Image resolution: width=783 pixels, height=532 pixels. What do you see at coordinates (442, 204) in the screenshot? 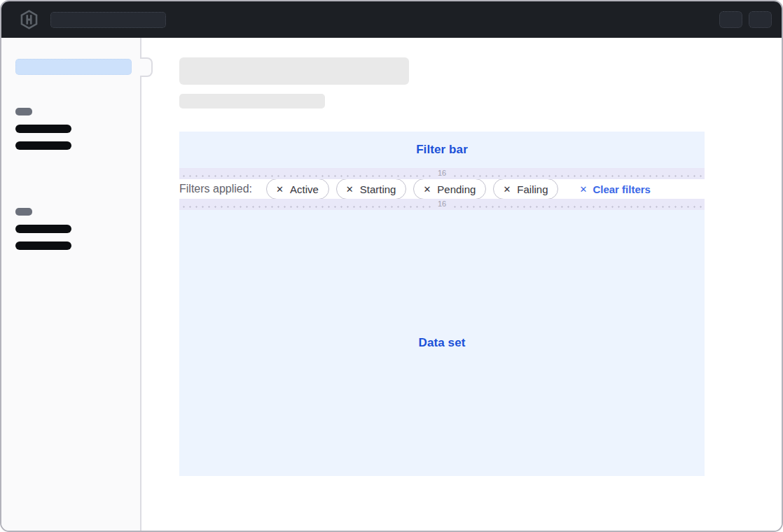
I see `spacing-annotation-bottom: 16` at bounding box center [442, 204].